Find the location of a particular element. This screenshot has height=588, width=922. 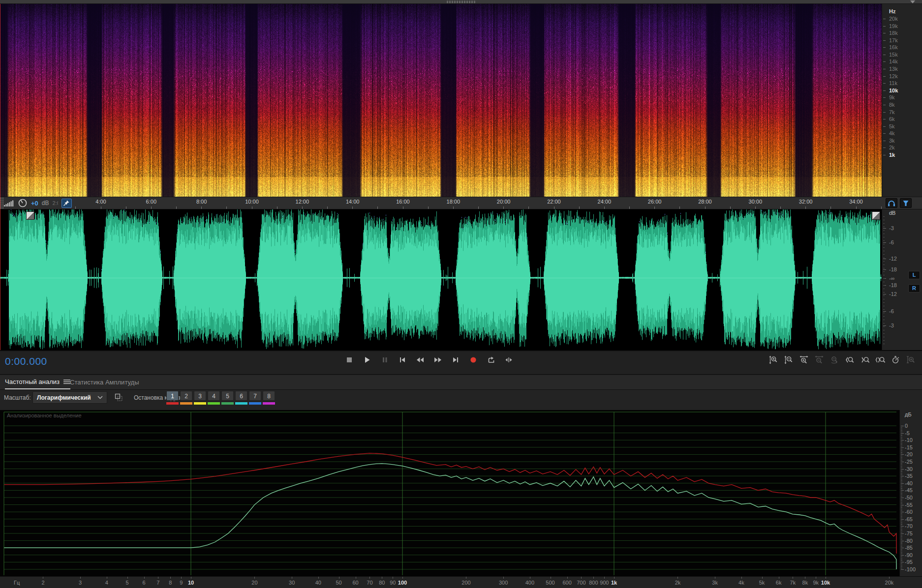

zoom-out-point-button is located at coordinates (865, 360).